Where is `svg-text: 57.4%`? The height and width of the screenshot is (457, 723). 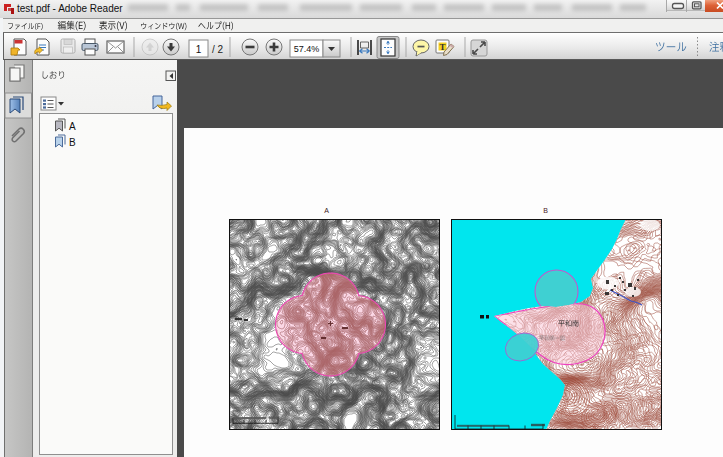 svg-text: 57.4% is located at coordinates (307, 49).